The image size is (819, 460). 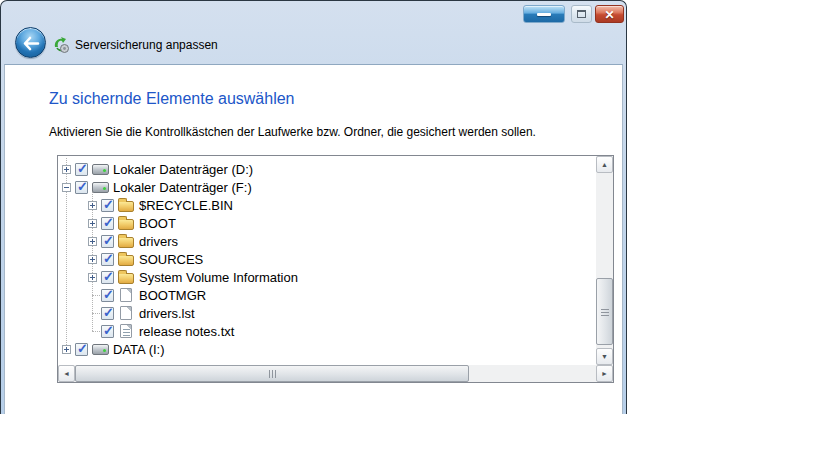 What do you see at coordinates (158, 242) in the screenshot?
I see `tree-item-label: drivers` at bounding box center [158, 242].